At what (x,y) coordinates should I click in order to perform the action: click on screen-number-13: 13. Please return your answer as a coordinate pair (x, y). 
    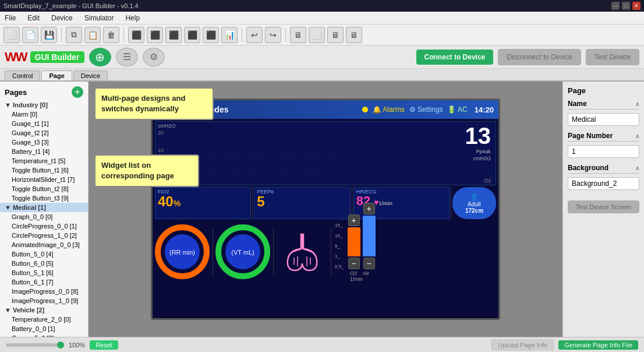
    Looking at the image, I should click on (479, 136).